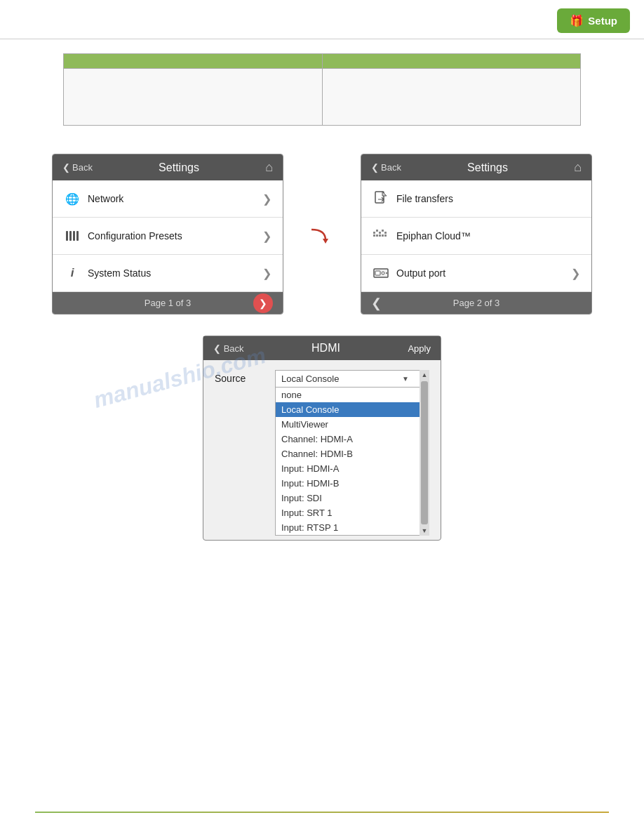 This screenshot has width=644, height=834. Describe the element at coordinates (194, 62) in the screenshot. I see `col1-header` at that location.